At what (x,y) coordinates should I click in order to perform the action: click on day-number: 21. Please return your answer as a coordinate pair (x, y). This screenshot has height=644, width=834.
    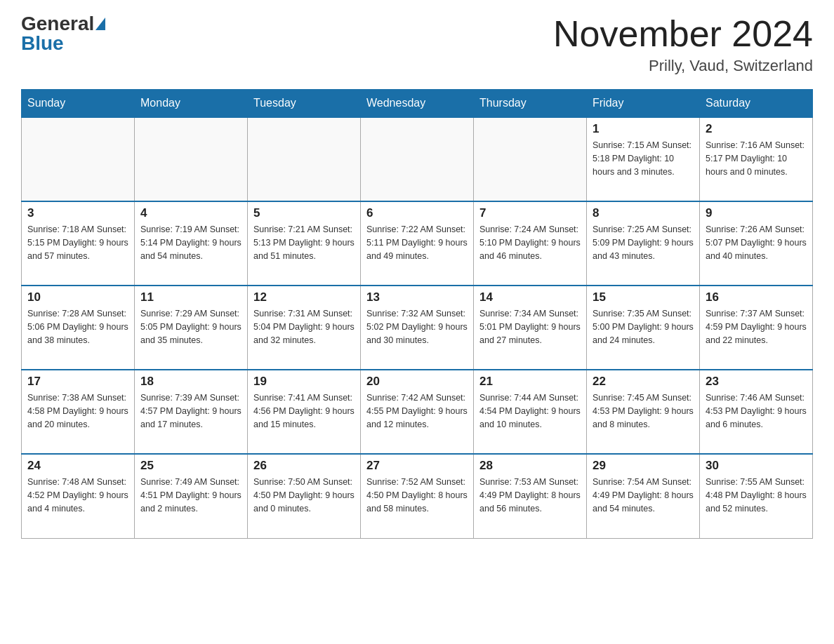
    Looking at the image, I should click on (530, 382).